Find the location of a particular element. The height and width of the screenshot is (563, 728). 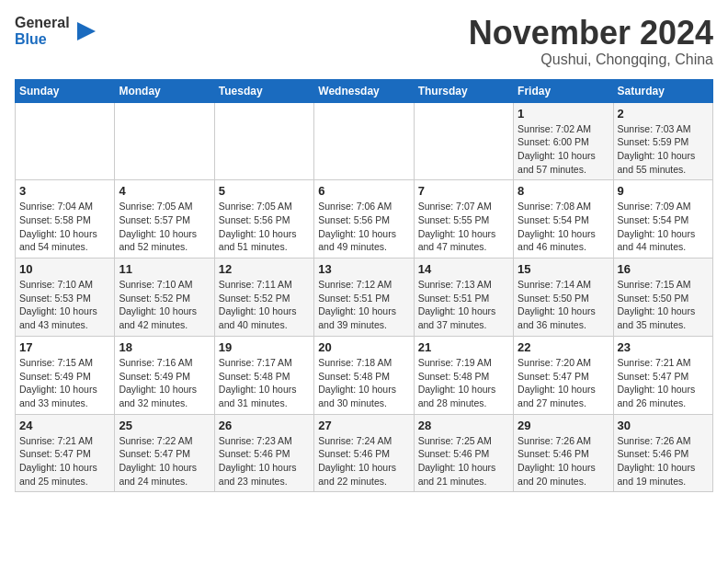

day-info: Sunrise: 7:13 AMSunset: 5:51 PMDaylight:… is located at coordinates (463, 305).